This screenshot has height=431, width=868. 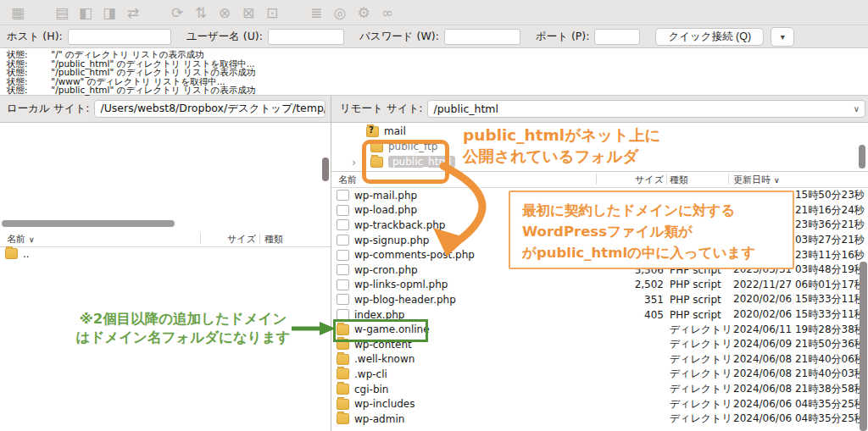 What do you see at coordinates (862, 157) in the screenshot?
I see `remote-tree-vertical-scrollbar` at bounding box center [862, 157].